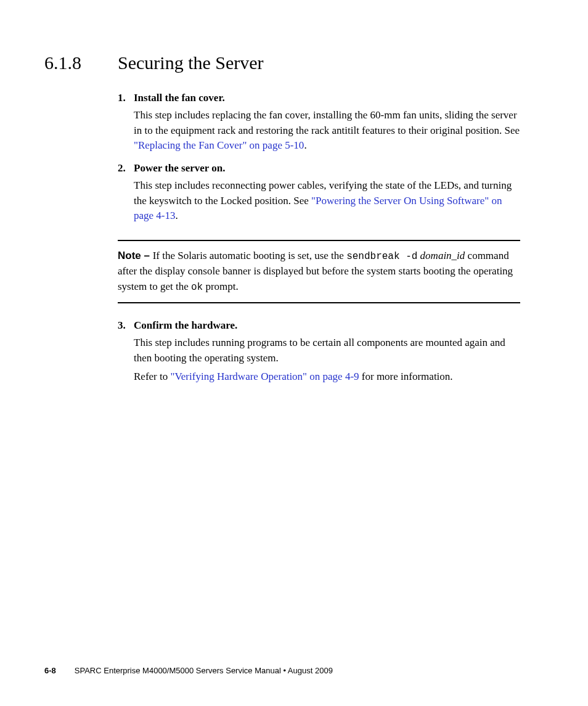  What do you see at coordinates (264, 376) in the screenshot?
I see `link-verifying-hardware: "Verifying Hardware Operation" on page 4…` at bounding box center [264, 376].